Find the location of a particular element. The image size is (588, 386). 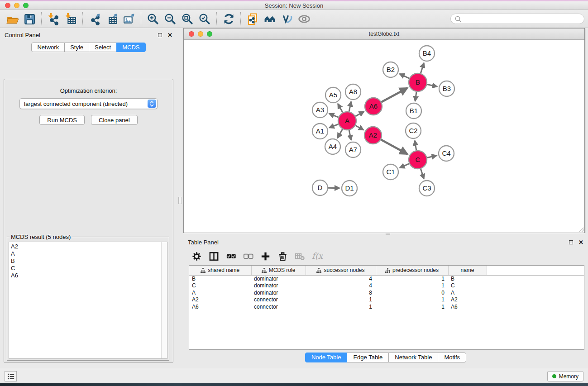

graph-node-A2: A2 is located at coordinates (373, 135).